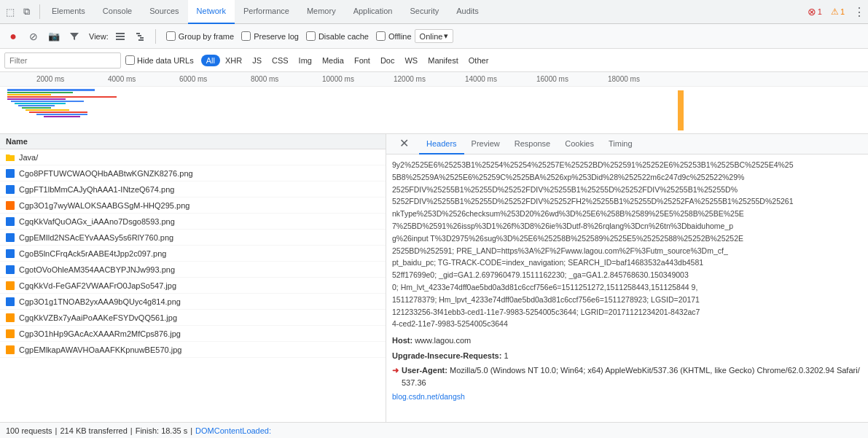 The width and height of the screenshot is (868, 438). What do you see at coordinates (160, 60) in the screenshot?
I see `hide-data-urls-checkbox: Hide data URLs` at bounding box center [160, 60].